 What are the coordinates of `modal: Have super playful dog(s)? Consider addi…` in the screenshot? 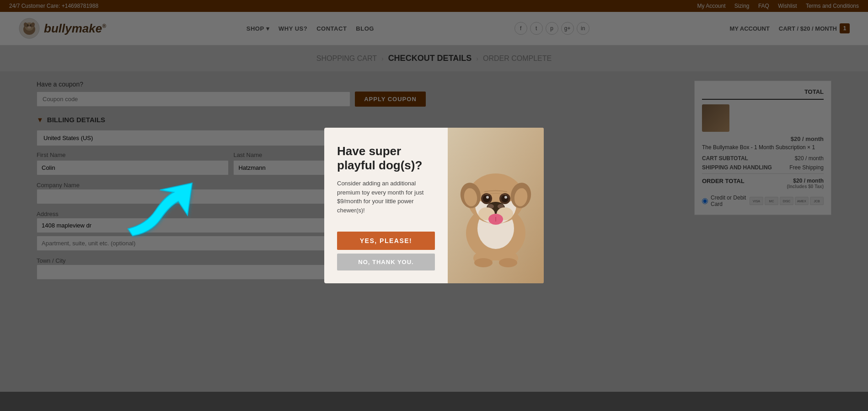 It's located at (434, 206).